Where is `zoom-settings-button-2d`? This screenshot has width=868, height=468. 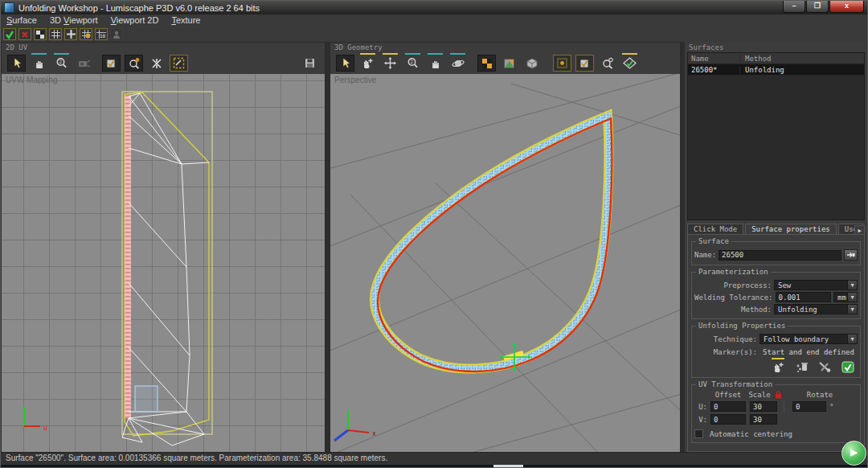
zoom-settings-button-2d is located at coordinates (133, 63).